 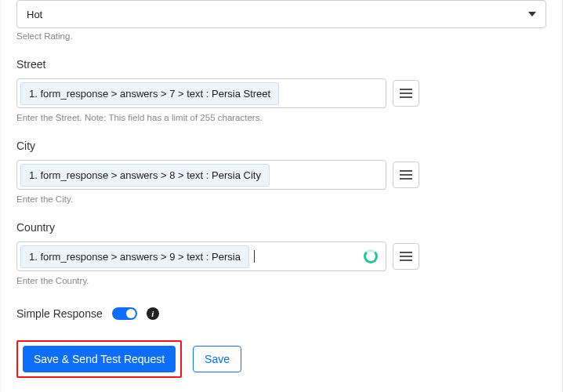 I want to click on country-options-button, so click(x=406, y=256).